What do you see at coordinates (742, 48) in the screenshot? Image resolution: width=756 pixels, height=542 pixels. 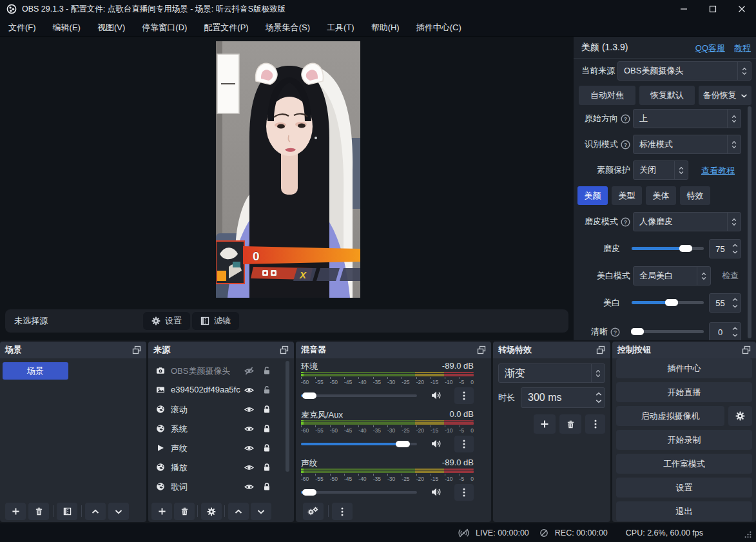 I see `tutorial-link: 教程` at bounding box center [742, 48].